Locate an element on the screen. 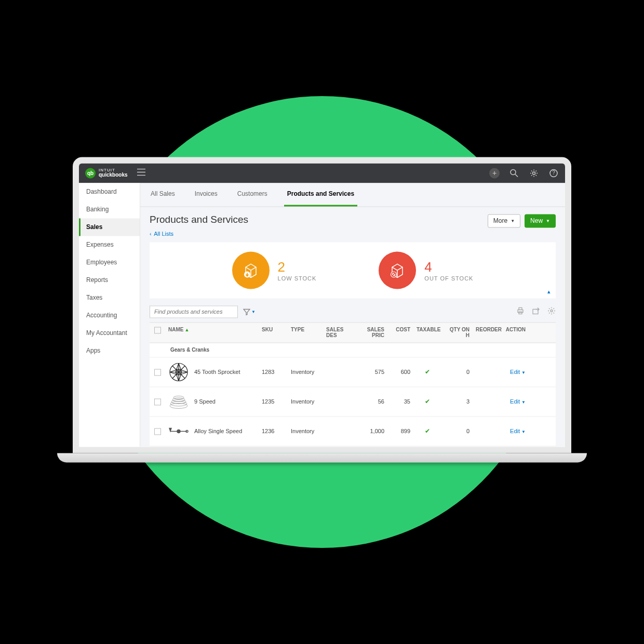  sidebar-item-my-accountant: My Accountant is located at coordinates (109, 333).